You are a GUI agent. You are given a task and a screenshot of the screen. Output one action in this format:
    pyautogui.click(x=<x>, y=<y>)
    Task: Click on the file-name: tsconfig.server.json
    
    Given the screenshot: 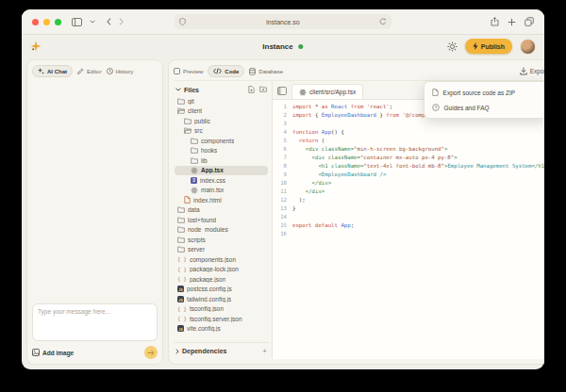 What is the action you would take?
    pyautogui.click(x=216, y=318)
    